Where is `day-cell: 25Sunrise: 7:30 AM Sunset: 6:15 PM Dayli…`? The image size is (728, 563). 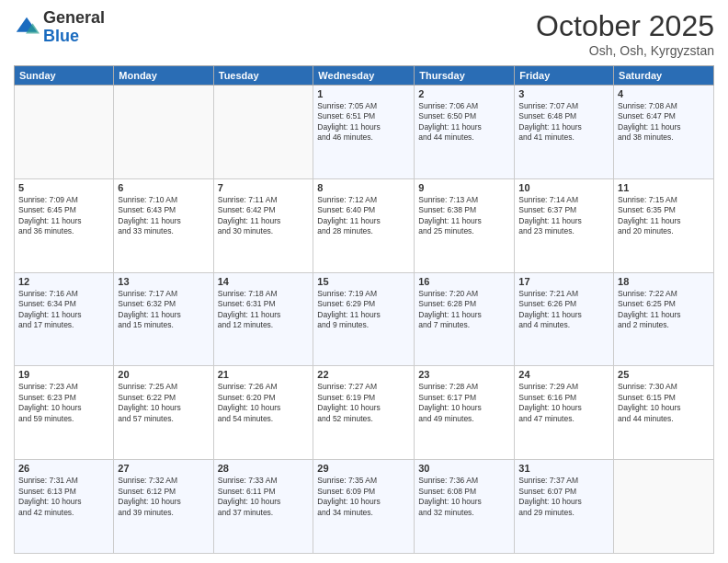
day-cell: 25Sunrise: 7:30 AM Sunset: 6:15 PM Dayli… is located at coordinates (664, 413).